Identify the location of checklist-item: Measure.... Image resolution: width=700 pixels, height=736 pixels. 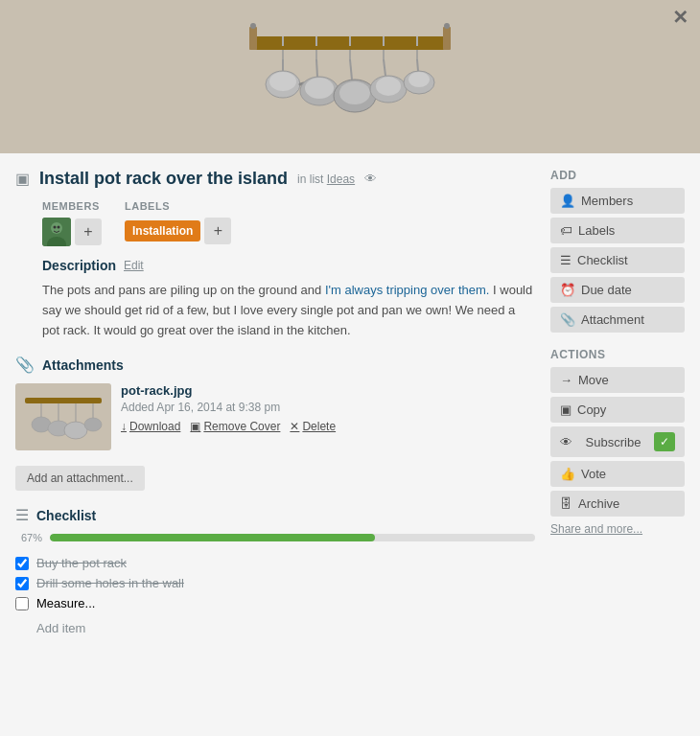
(275, 604).